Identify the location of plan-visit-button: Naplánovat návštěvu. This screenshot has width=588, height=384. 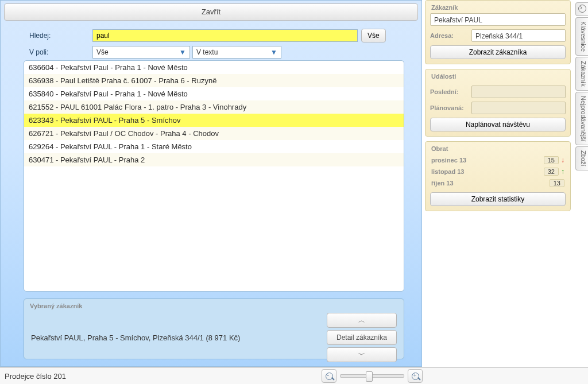
(498, 125).